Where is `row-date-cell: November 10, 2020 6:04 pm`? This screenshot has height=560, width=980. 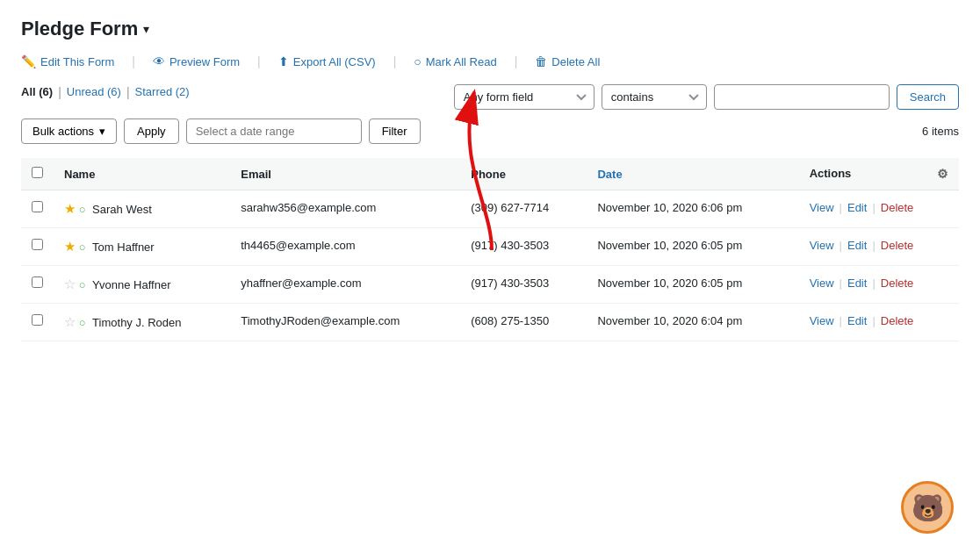
row-date-cell: November 10, 2020 6:04 pm is located at coordinates (692, 323).